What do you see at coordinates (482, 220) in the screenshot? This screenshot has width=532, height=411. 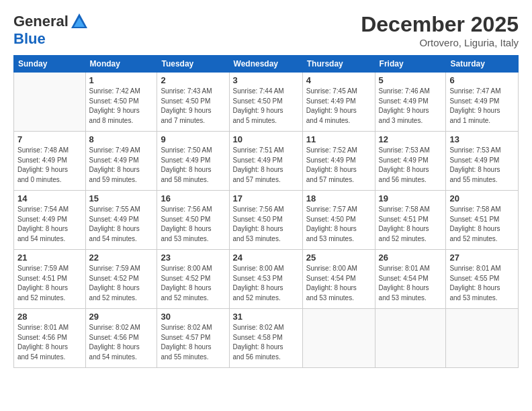 I see `calendar-cell: 20Sunrise: 7:58 AMSunset: 4:51 PMDayligh…` at bounding box center [482, 220].